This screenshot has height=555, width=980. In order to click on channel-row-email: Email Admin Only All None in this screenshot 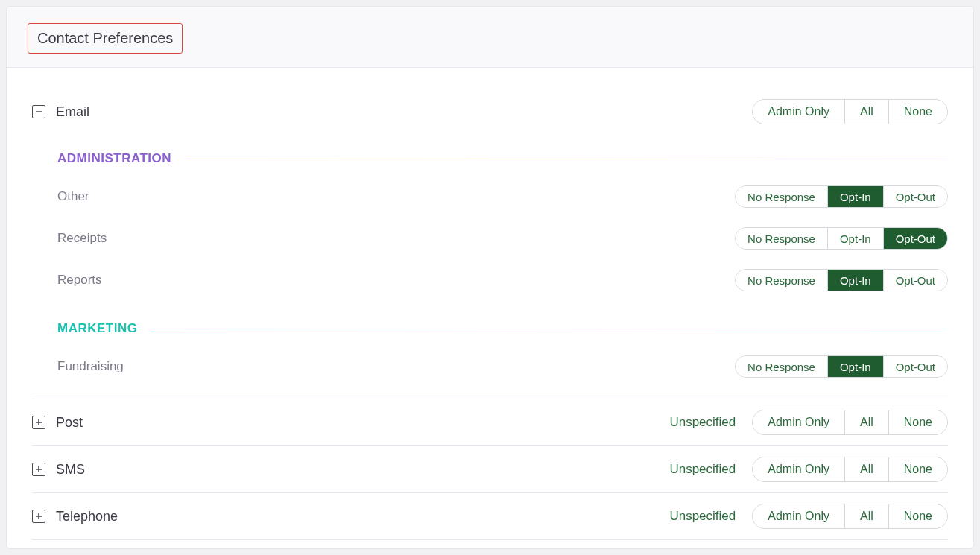, I will do `click(490, 112)`.